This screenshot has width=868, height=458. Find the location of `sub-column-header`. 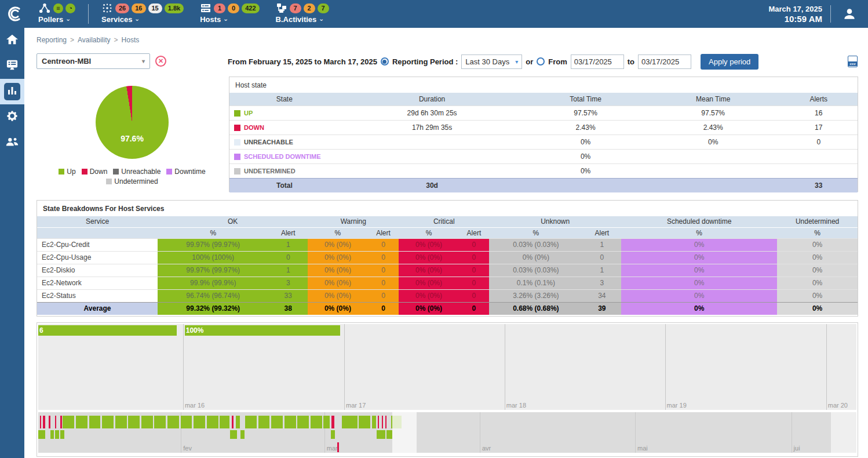

sub-column-header is located at coordinates (97, 233).